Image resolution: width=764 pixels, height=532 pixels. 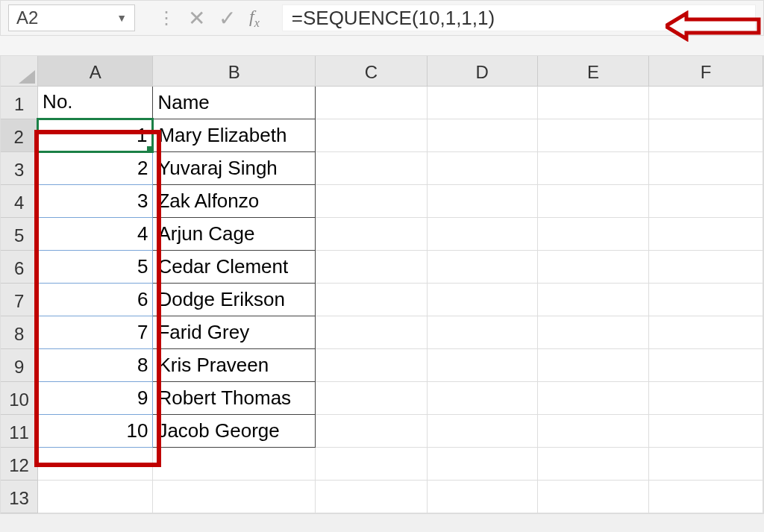 What do you see at coordinates (234, 266) in the screenshot?
I see `cell-b6: Cedar Clement` at bounding box center [234, 266].